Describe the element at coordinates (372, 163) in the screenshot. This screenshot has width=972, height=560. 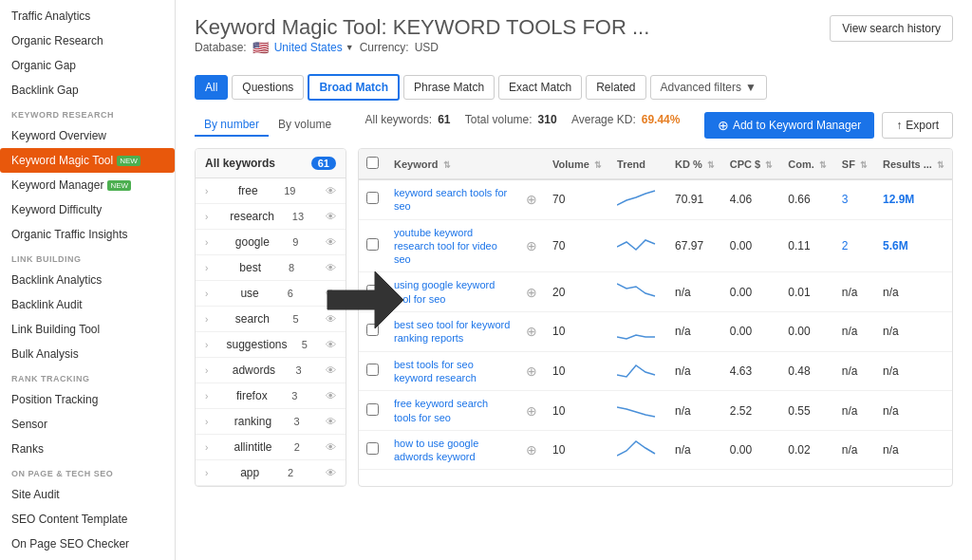
I see `select-all-checkbox` at that location.